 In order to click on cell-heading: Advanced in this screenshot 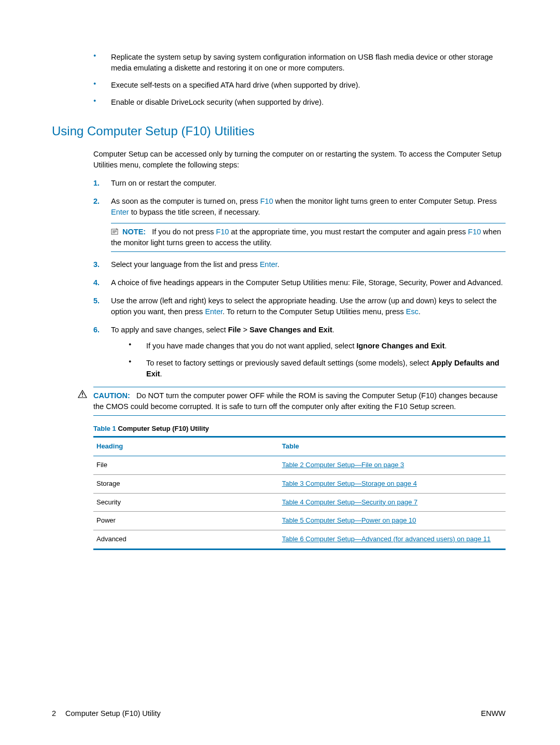, I will do `click(186, 540)`.